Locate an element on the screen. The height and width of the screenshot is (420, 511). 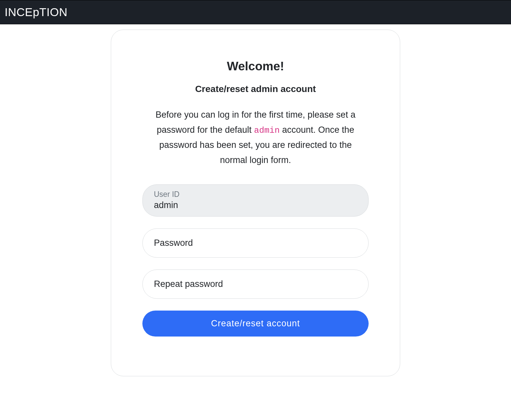
password-field-group is located at coordinates (256, 243).